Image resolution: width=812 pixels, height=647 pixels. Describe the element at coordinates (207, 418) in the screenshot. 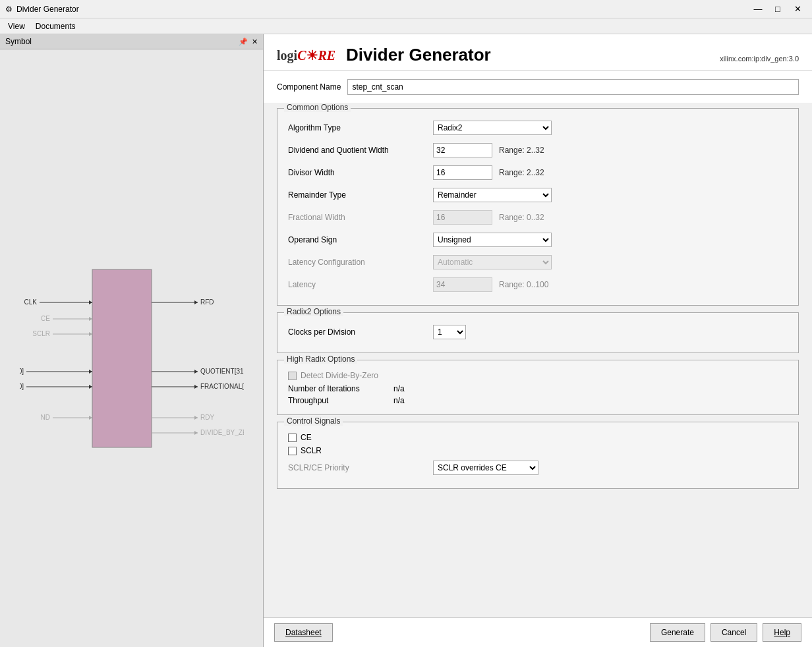

I see `svg-text: RDY` at that location.